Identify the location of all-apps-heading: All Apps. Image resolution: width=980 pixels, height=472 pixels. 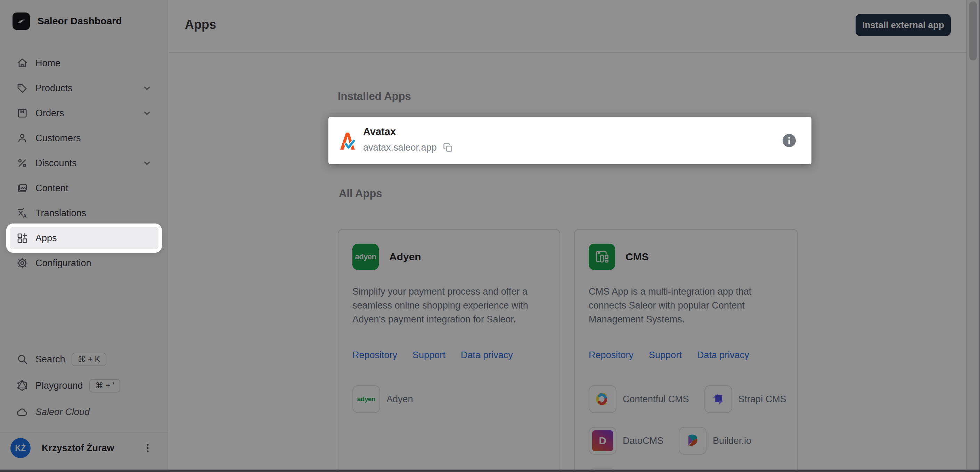
(361, 194).